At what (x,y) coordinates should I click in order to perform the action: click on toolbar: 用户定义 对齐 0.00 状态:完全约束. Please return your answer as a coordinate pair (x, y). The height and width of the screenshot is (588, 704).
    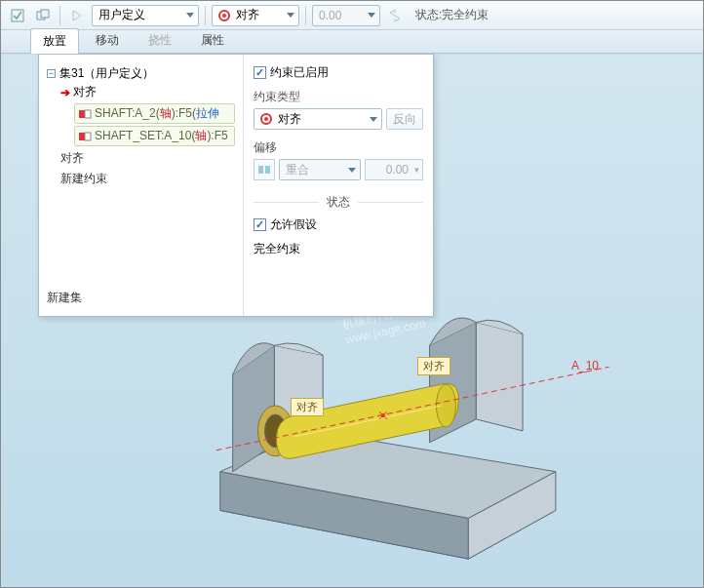
    Looking at the image, I should click on (352, 16).